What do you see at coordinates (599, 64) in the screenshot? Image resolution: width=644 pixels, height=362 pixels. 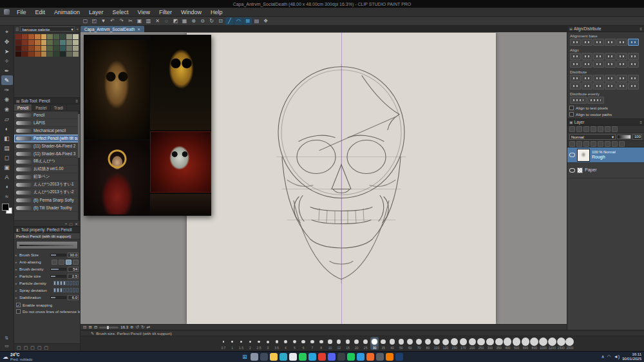 I see `align-canvas-right-icon` at bounding box center [599, 64].